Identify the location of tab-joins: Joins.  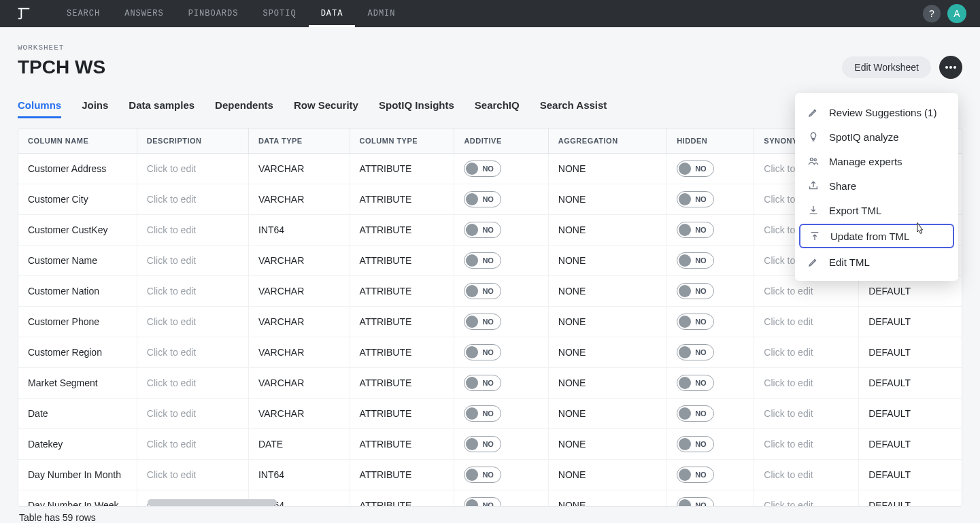
(95, 106).